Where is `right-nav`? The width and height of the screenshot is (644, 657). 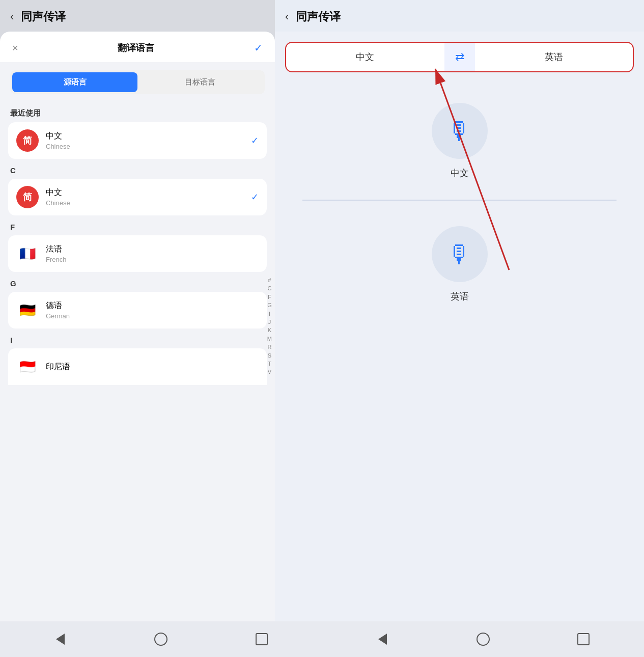 right-nav is located at coordinates (484, 639).